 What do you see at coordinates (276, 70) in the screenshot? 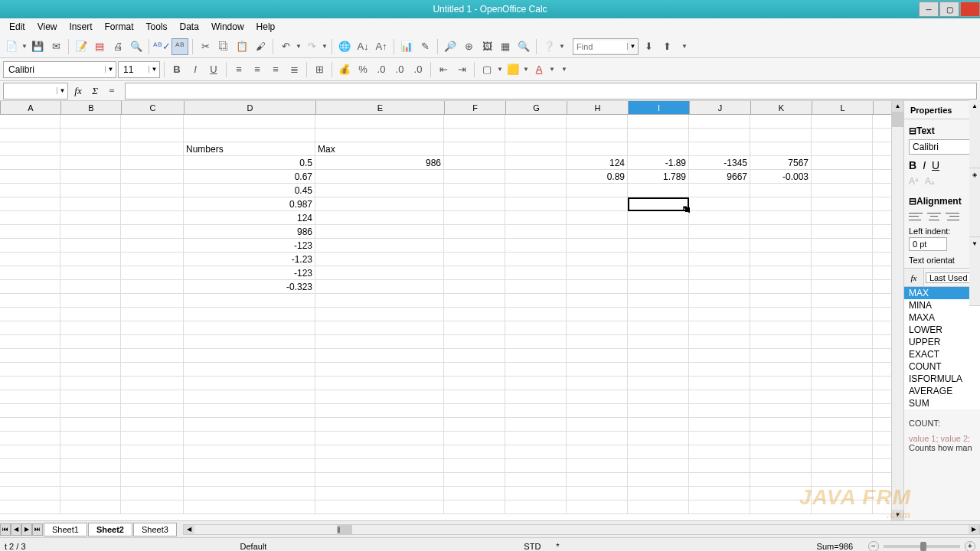
I see `align-right-button: ≡` at bounding box center [276, 70].